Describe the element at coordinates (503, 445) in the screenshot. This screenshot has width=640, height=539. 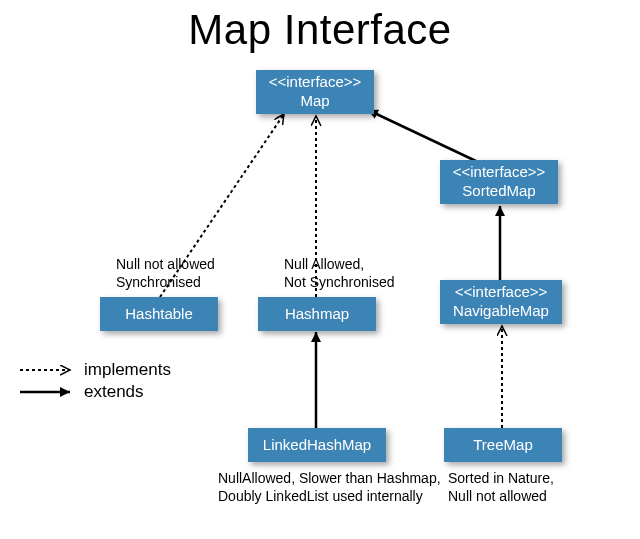
I see `node-treemap: TreeMap` at that location.